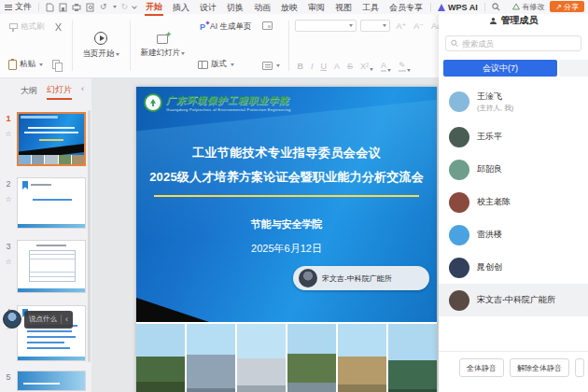  What do you see at coordinates (326, 26) in the screenshot?
I see `font-family-select` at bounding box center [326, 26].